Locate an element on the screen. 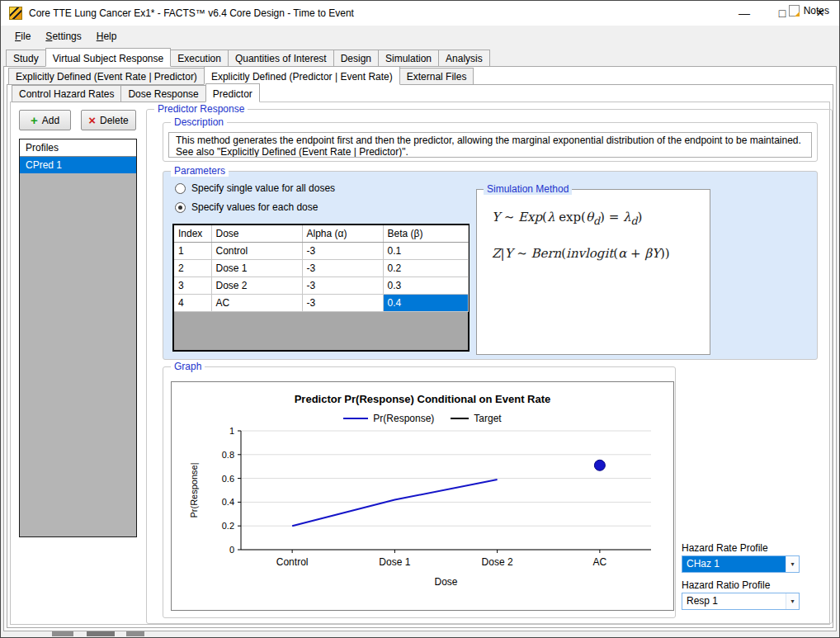 Image resolution: width=840 pixels, height=638 pixels. tab-simulation: Simulation is located at coordinates (408, 58).